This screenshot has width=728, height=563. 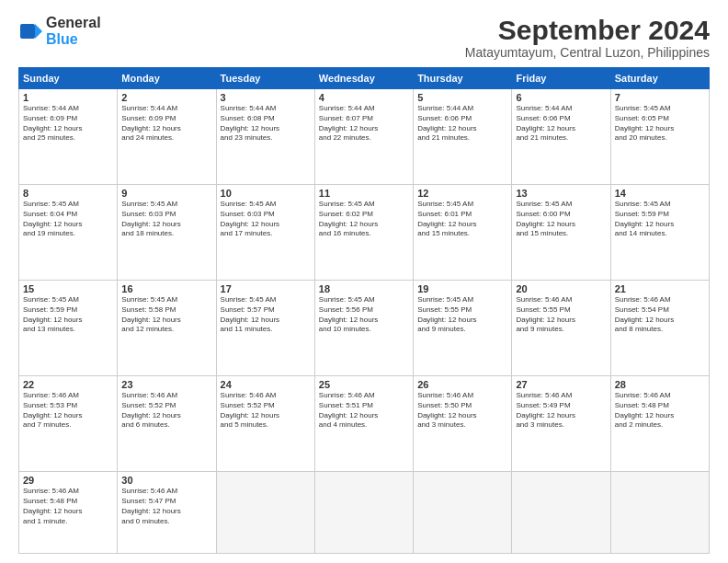 I want to click on day-13: 13 Sunrise: 5:45 AM Sunset: 6:00 PM Dayl…, so click(x=561, y=233).